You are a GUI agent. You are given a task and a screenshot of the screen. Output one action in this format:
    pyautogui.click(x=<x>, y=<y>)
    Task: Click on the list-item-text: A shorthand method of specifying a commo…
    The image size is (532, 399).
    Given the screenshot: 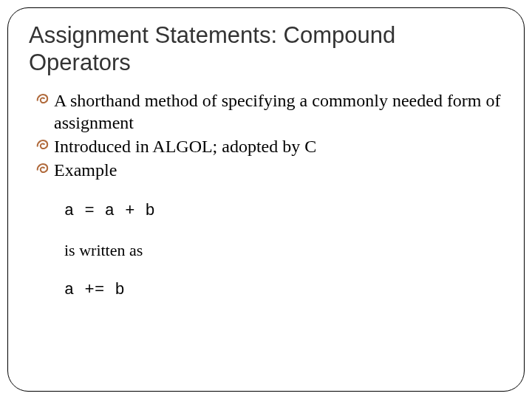 What is the action you would take?
    pyautogui.click(x=278, y=112)
    